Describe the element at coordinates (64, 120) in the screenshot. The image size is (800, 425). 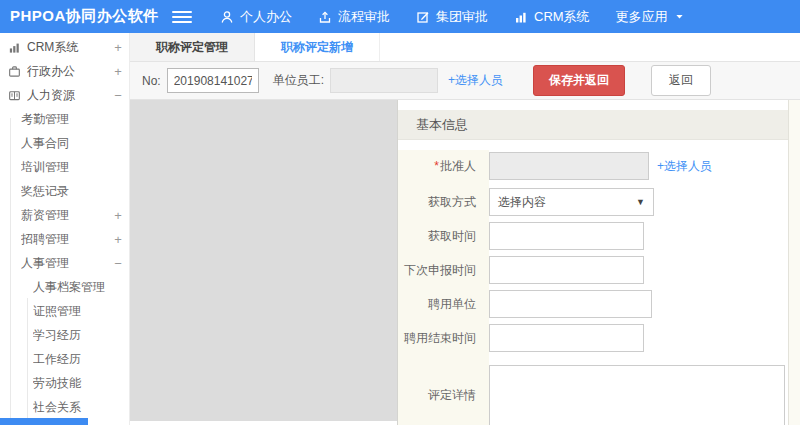
I see `sidebar-item-label: 考勤管理` at that location.